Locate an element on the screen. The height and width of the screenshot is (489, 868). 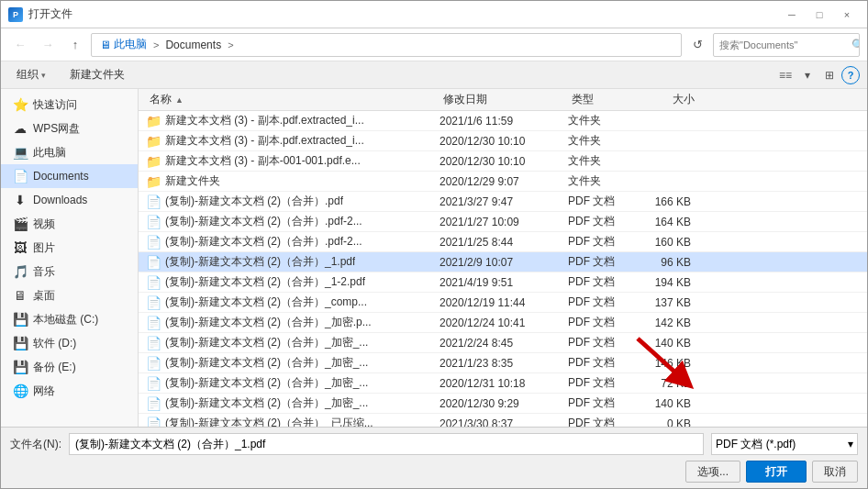
back-button: ← is located at coordinates (20, 45).